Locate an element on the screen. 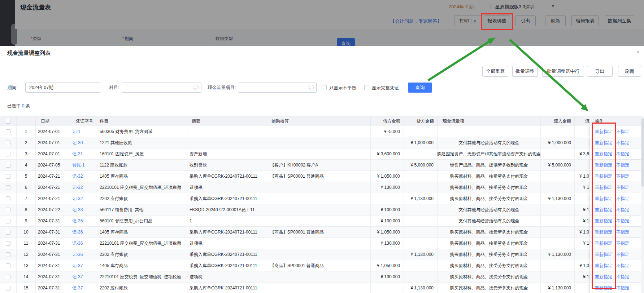 Image resolution: width=644 pixels, height=293 pixels. cell-cashflow-item: 购买原材料、商品、接受劳务支付的现金 is located at coordinates (489, 243).